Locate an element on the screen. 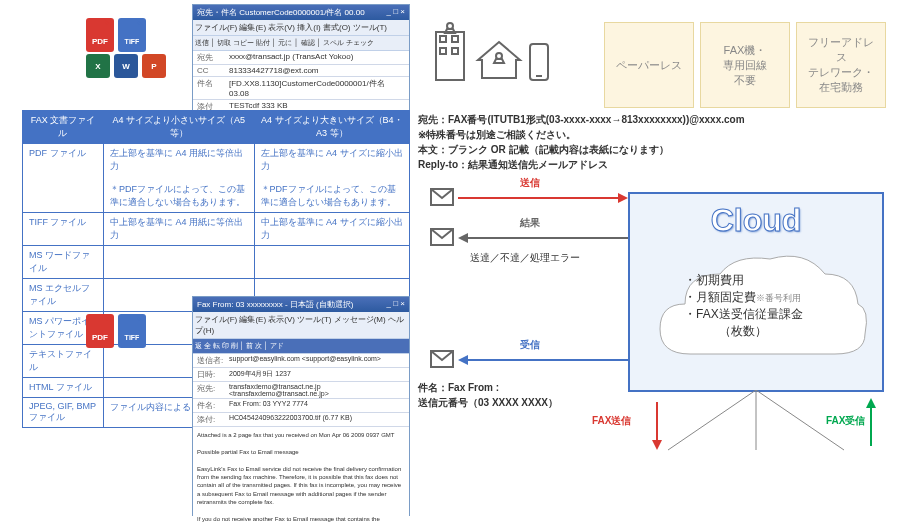  table-cell: PDF ファイル is located at coordinates (64, 178).